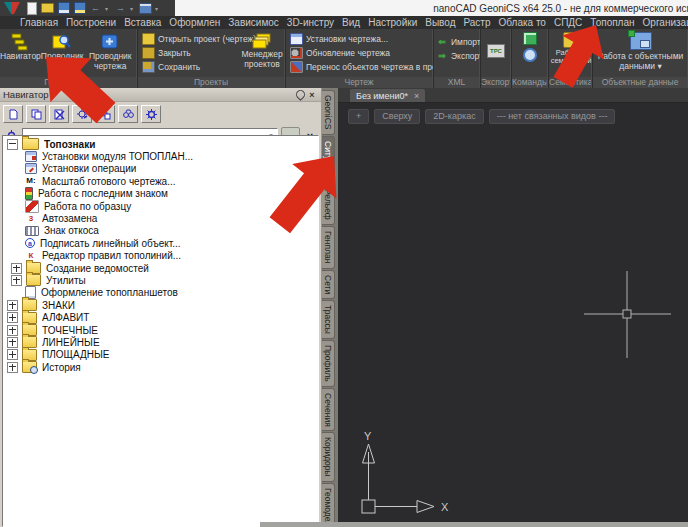 This screenshot has height=527, width=688. I want to click on add-viewport-button: +, so click(358, 116).